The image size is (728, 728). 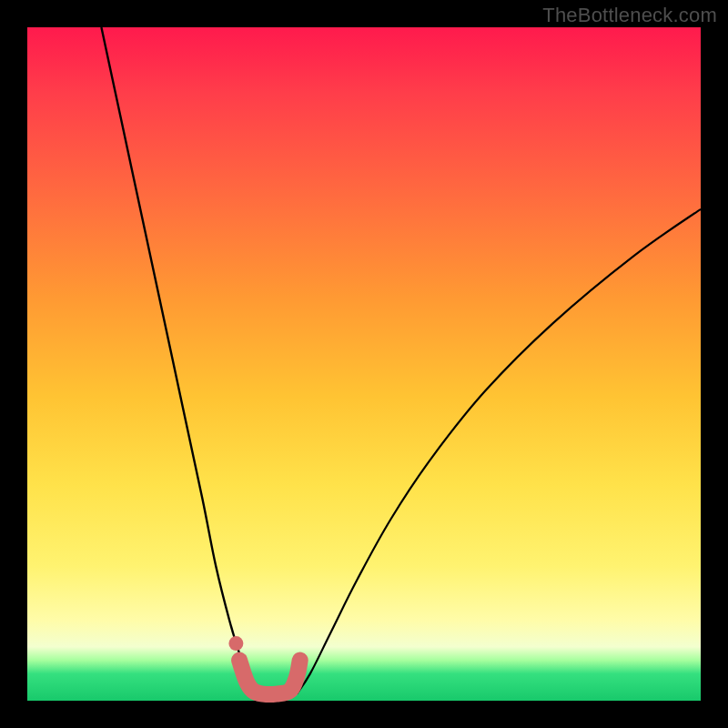 I want to click on watermark-text: TheBottleneck.com, so click(x=630, y=15).